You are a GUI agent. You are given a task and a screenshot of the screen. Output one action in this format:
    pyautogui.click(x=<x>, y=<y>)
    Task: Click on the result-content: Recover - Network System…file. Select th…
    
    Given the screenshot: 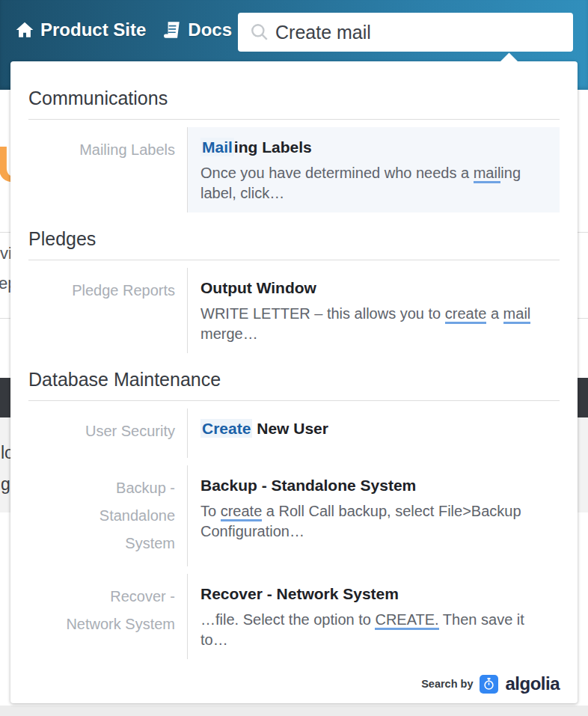 What is the action you would take?
    pyautogui.click(x=373, y=616)
    